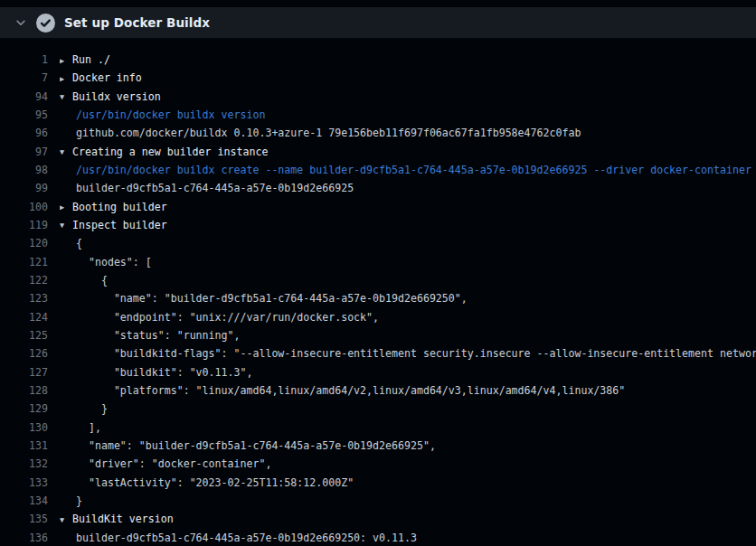  I want to click on log-line-7: 7▶Docker info, so click(378, 78).